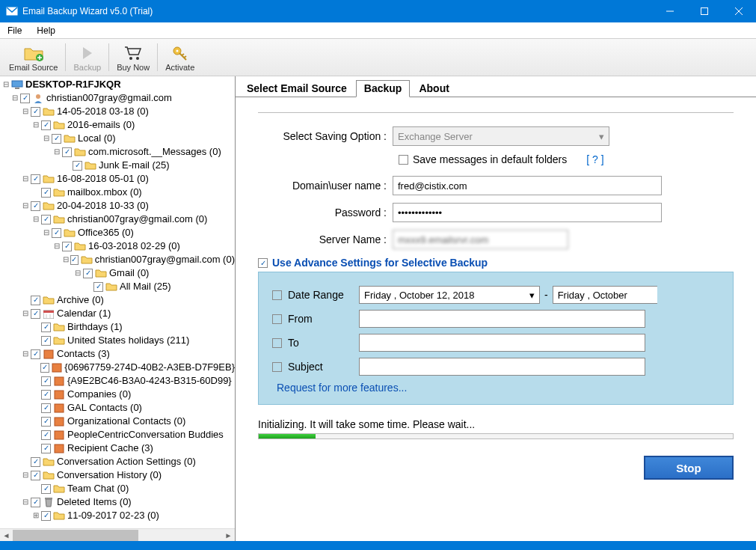  What do you see at coordinates (503, 343) in the screenshot?
I see `to-input` at bounding box center [503, 343].